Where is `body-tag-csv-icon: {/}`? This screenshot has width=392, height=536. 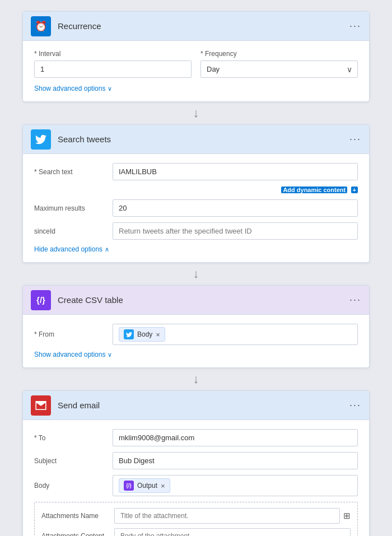 body-tag-csv-icon: {/} is located at coordinates (129, 486).